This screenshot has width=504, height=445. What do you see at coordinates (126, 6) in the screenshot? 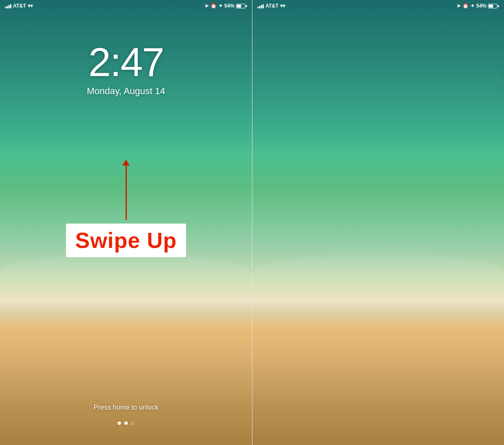
I see `left-status-bar: AT&T ▾▾ ➤ ⏰ ✦ 54%` at bounding box center [126, 6].